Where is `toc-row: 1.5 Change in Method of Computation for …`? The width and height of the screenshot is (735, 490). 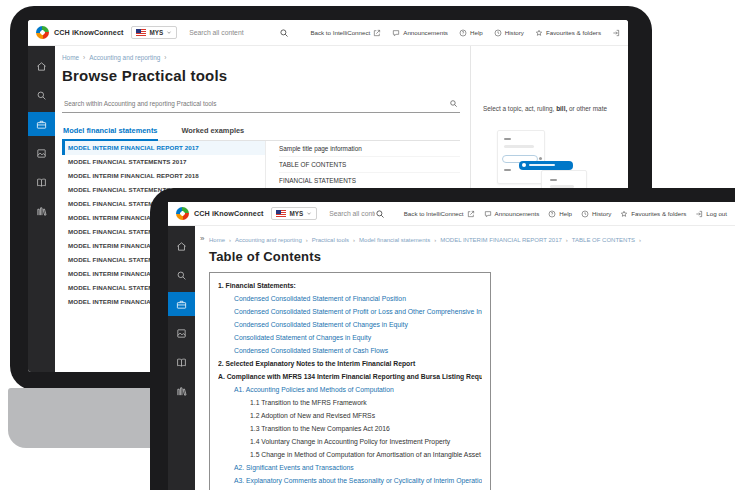
toc-row: 1.5 Change in Method of Computation for … is located at coordinates (350, 454).